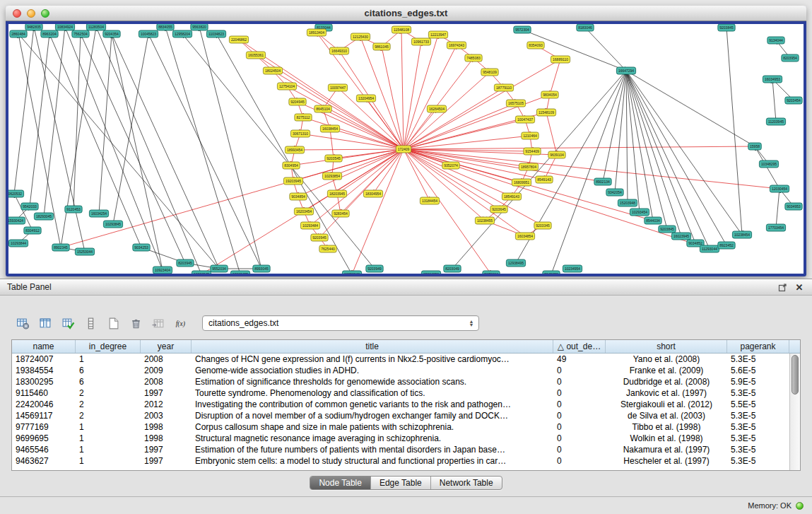 This screenshot has width=812, height=514. What do you see at coordinates (653, 221) in the screenshot?
I see `graph-node: 8544034` at bounding box center [653, 221].